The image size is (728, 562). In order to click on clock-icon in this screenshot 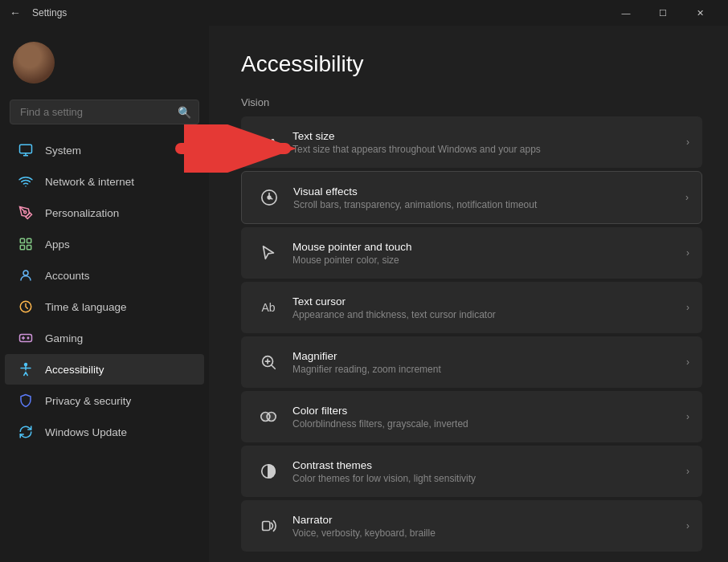, I will do `click(26, 307)`.